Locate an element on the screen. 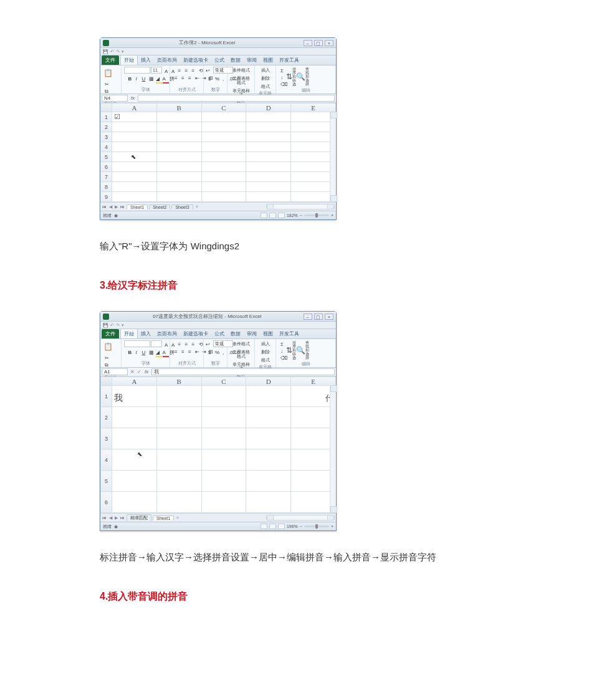 The width and height of the screenshot is (589, 700). comma-icon: , is located at coordinates (223, 78).